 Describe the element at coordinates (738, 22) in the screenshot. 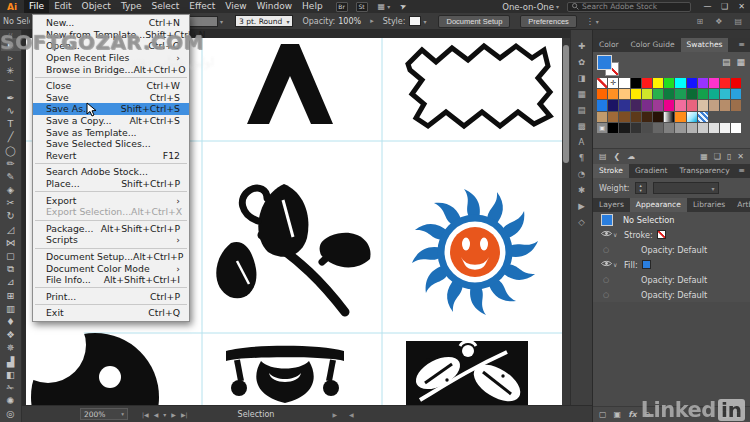

I see `panel-list-icon: ▤` at that location.